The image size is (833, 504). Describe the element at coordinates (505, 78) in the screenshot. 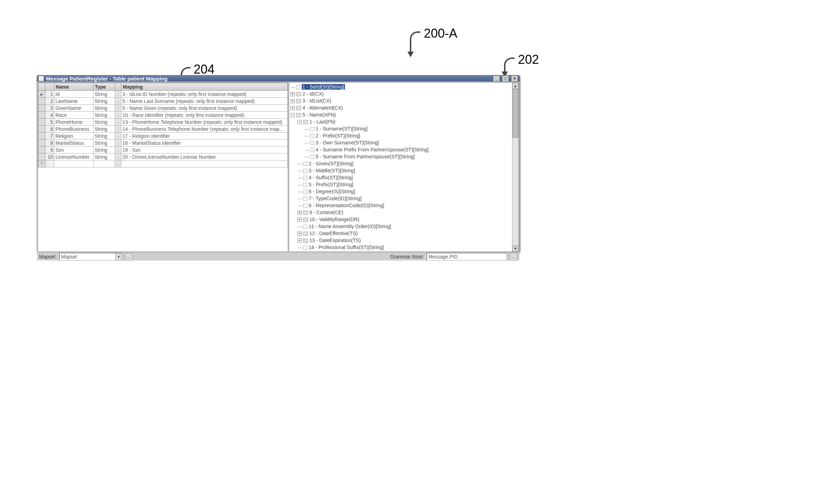

I see `maximize-button: □` at that location.